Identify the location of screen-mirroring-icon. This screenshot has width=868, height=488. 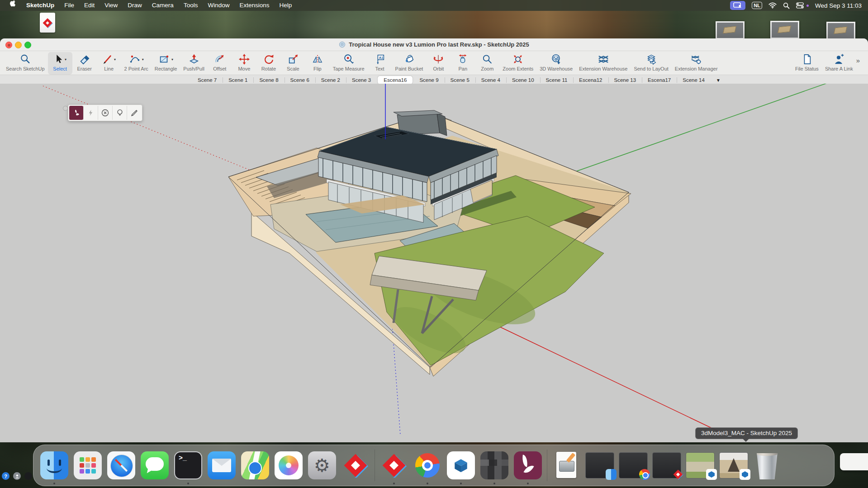
(738, 5).